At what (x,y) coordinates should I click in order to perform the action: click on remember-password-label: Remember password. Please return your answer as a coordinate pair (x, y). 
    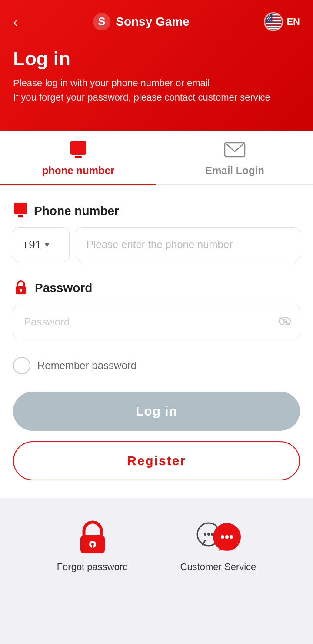
    Looking at the image, I should click on (87, 366).